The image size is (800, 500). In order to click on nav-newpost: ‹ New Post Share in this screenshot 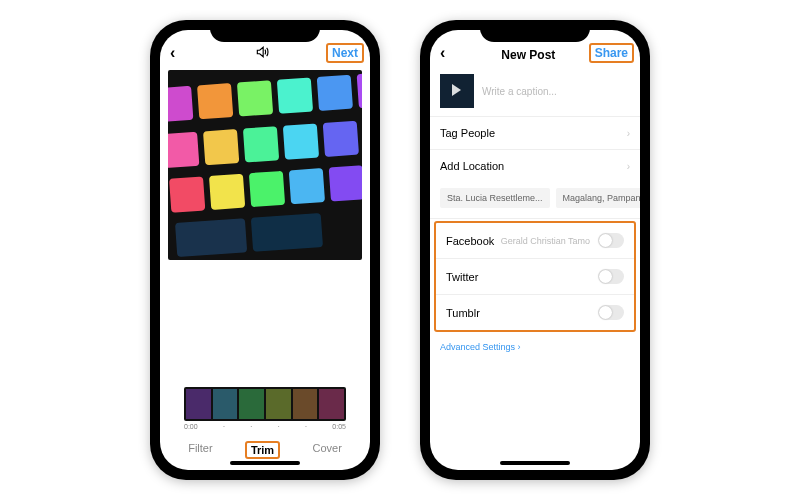, I will do `click(535, 48)`.